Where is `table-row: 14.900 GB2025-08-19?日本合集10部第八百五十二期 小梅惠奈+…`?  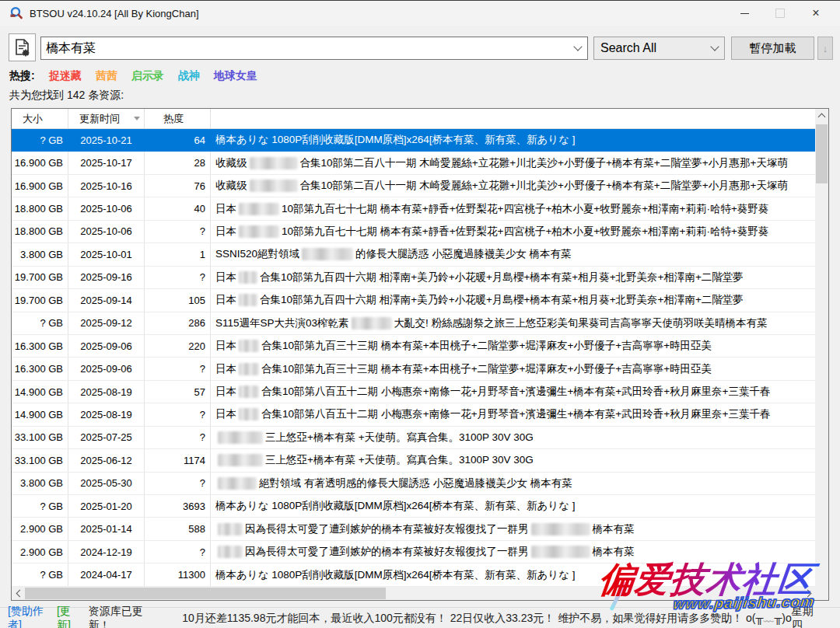 table-row: 14.900 GB2025-08-19?日本合集10部第八百五十二期 小梅惠奈+… is located at coordinates (414, 415).